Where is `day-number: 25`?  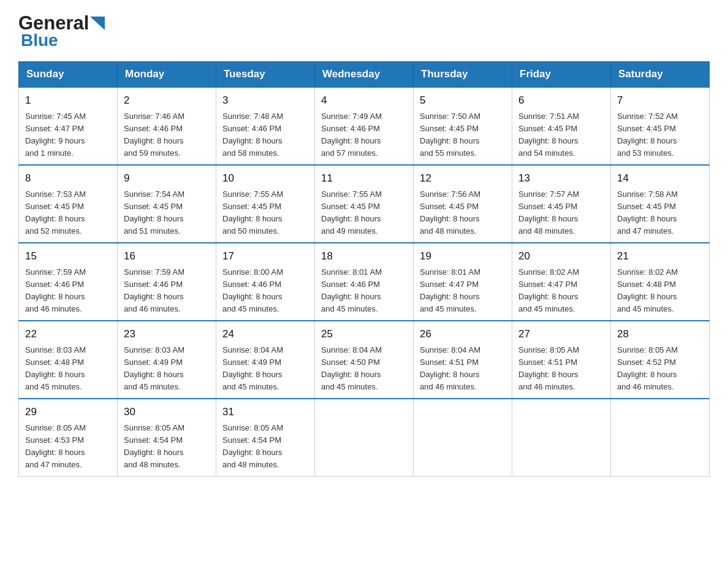
day-number: 25 is located at coordinates (364, 334).